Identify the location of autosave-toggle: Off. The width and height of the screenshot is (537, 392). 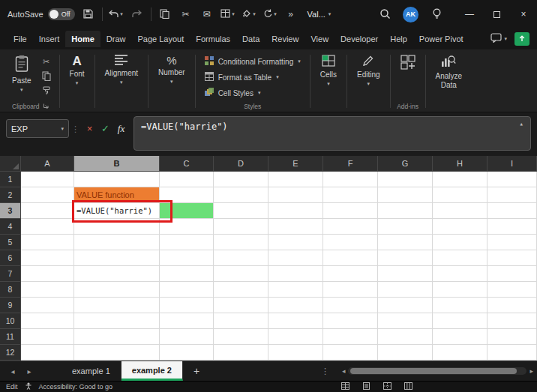
(62, 14).